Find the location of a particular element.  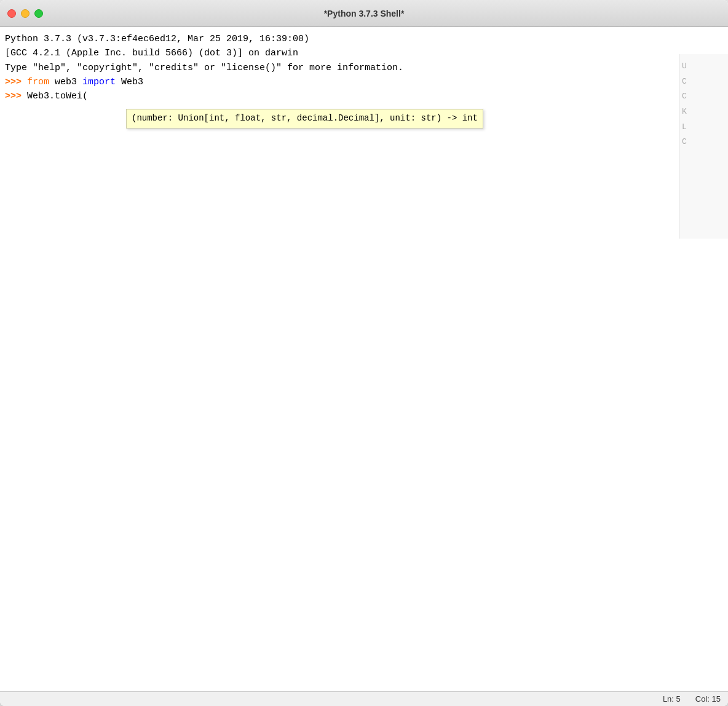

input-line-5: >>> Web3.toWei( (number: Union[int, floa… is located at coordinates (364, 96).